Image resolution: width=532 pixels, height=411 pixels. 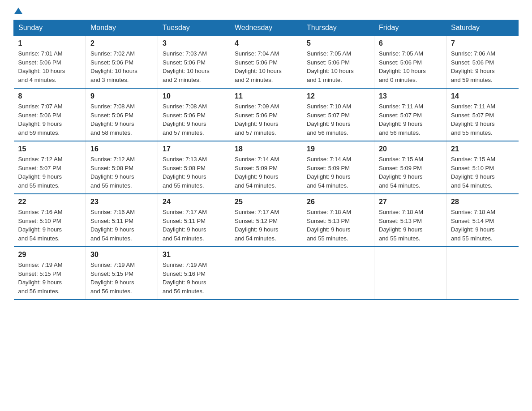 I want to click on day-number: 30, so click(x=122, y=255).